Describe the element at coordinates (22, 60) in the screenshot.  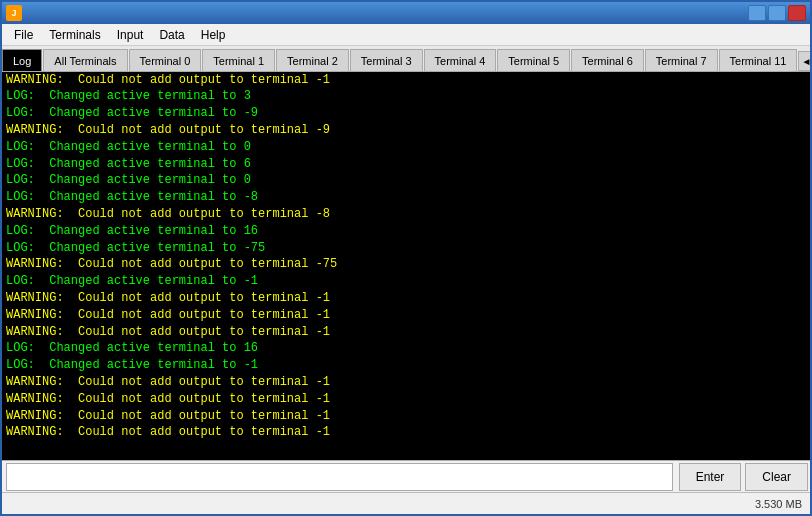
I see `tab-log: Log` at that location.